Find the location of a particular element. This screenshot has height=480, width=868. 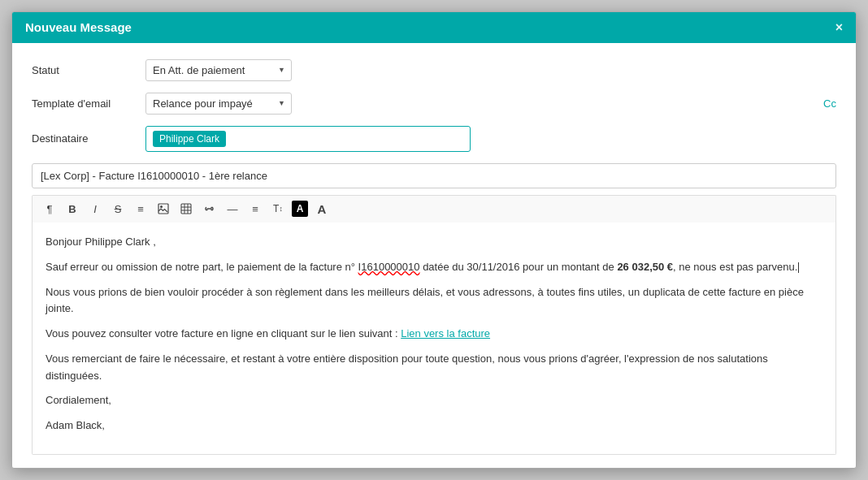

email-sign2: Adam Black, is located at coordinates (434, 426).